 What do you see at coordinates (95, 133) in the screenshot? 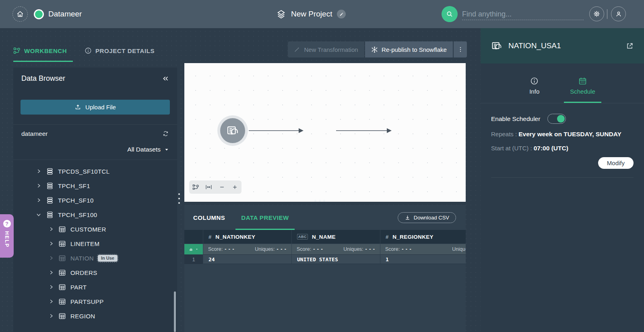
I see `source-row: datameer` at bounding box center [95, 133].